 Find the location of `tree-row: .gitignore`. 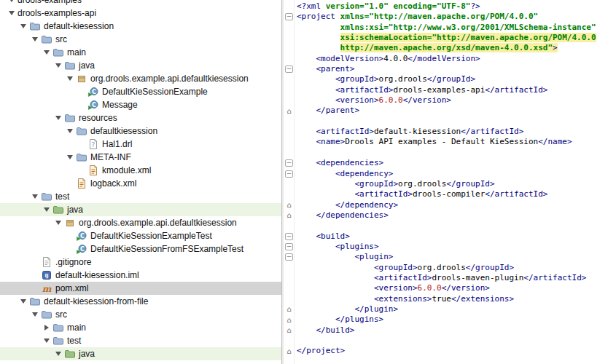

tree-row: .gitignore is located at coordinates (141, 262).